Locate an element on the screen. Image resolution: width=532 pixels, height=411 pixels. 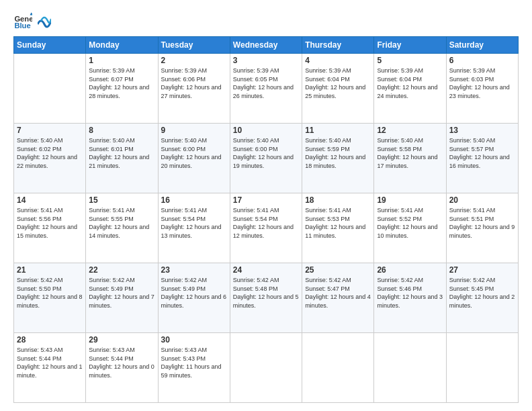
calendar-cell: 4 Sunrise: 5:39 AM Sunset: 6:04 PM Dayli… is located at coordinates (339, 89).